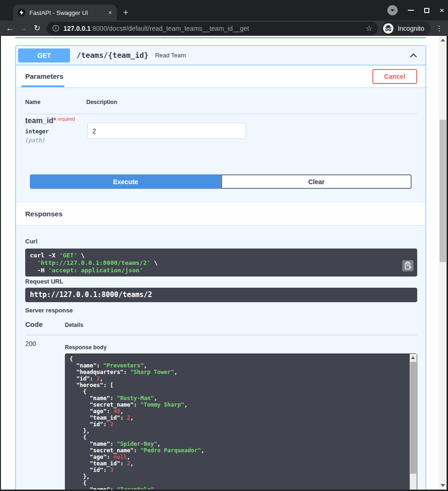  What do you see at coordinates (440, 28) in the screenshot?
I see `browser-menu-icon: ⋮` at bounding box center [440, 28].